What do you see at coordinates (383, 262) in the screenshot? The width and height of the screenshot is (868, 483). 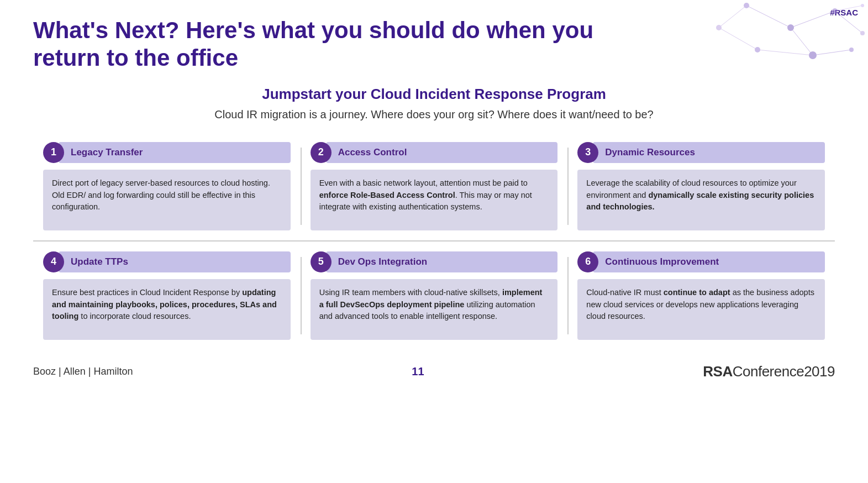 I see `card-5-title: Dev Ops Integration` at bounding box center [383, 262].